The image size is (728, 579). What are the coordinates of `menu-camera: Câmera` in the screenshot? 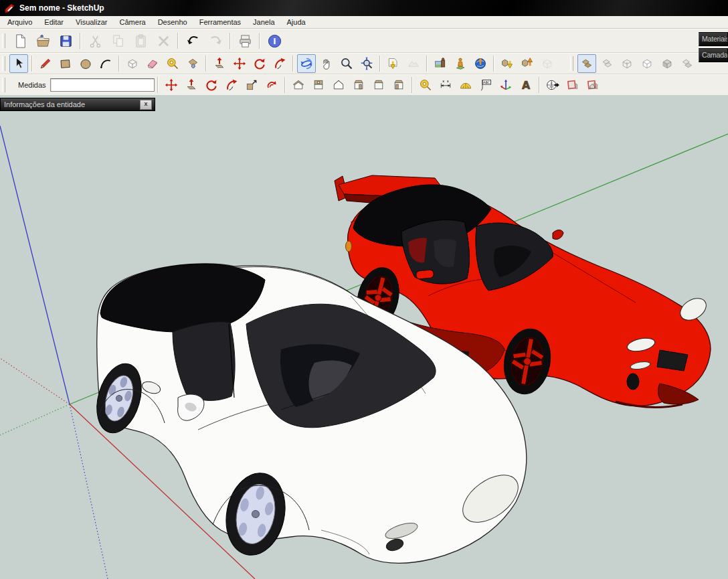 It's located at (132, 22).